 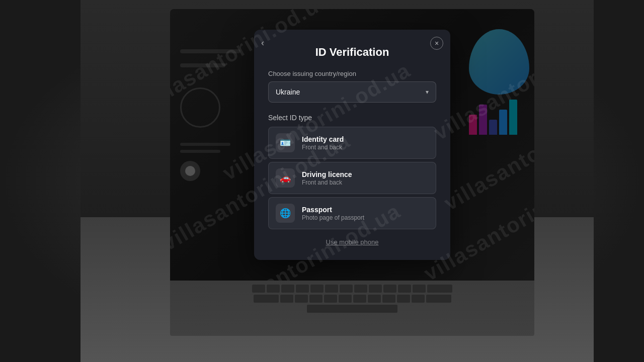 I want to click on keyboard-keys, so click(x=352, y=299).